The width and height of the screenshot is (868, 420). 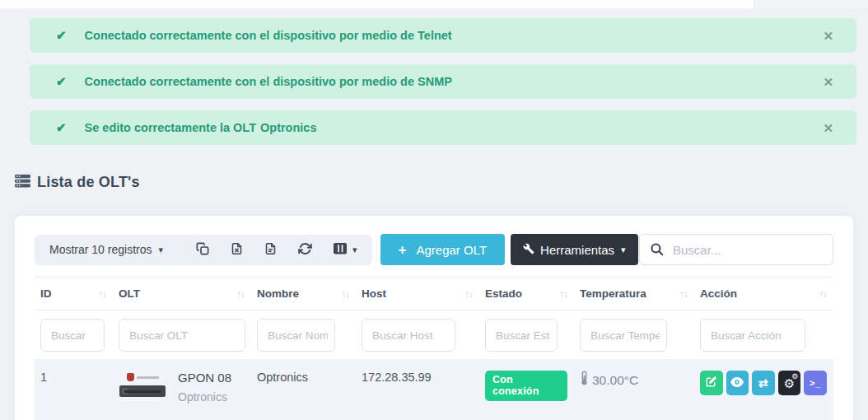 What do you see at coordinates (764, 294) in the screenshot?
I see `col-header-accion: Acción↑↓` at bounding box center [764, 294].